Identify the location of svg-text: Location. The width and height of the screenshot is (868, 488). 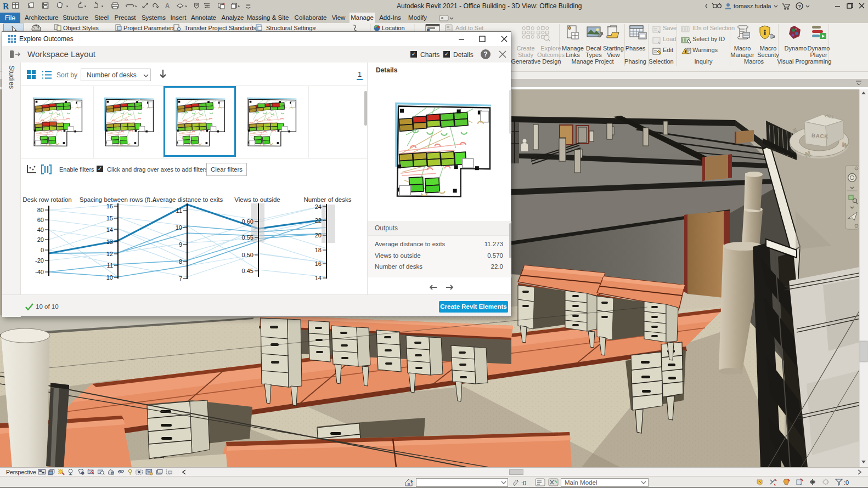
(393, 28).